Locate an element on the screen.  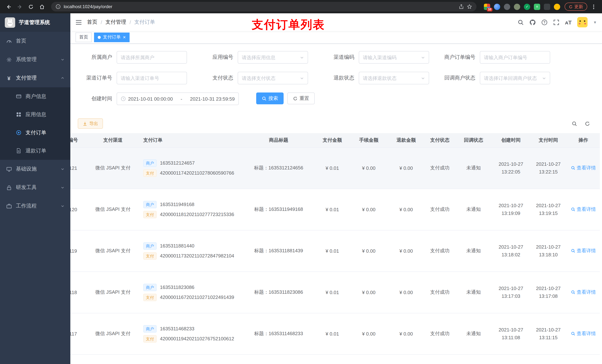
search-icon is located at coordinates (521, 22).